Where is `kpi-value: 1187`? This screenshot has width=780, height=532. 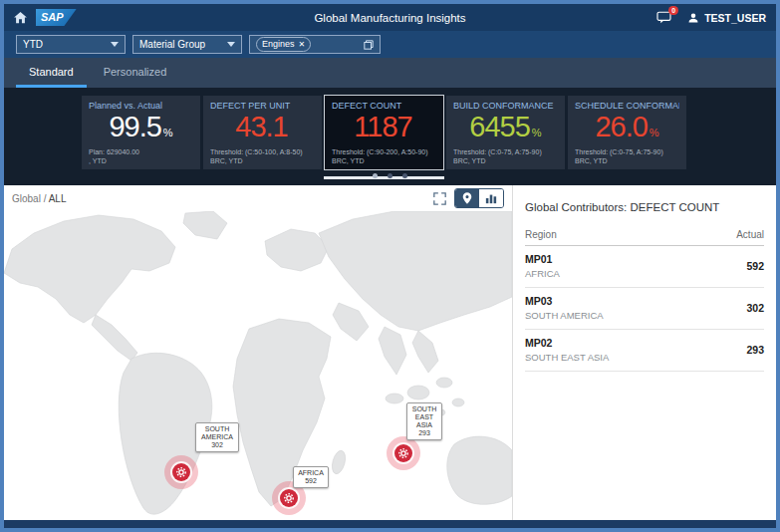
kpi-value: 1187 is located at coordinates (385, 130).